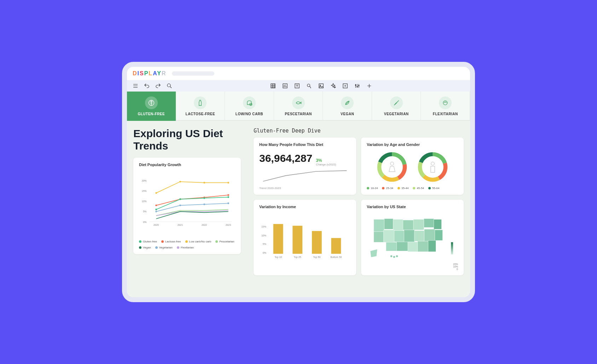  Describe the element at coordinates (187, 247) in the screenshot. I see `legend-item: Flexitarian` at that location.